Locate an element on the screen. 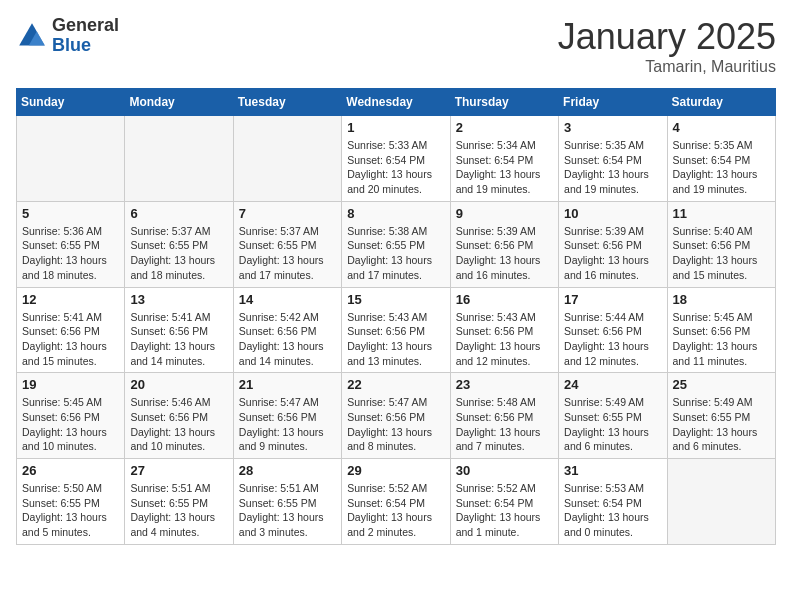  day-info: Sunrise: 5:34 AM Sunset: 6:54 PM Dayligh… is located at coordinates (504, 168).